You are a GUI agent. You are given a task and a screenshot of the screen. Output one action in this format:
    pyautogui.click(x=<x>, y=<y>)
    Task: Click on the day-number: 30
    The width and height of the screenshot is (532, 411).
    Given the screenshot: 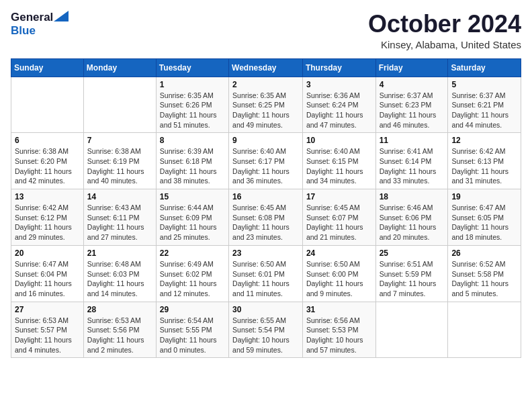 What is the action you would take?
    pyautogui.click(x=266, y=310)
    